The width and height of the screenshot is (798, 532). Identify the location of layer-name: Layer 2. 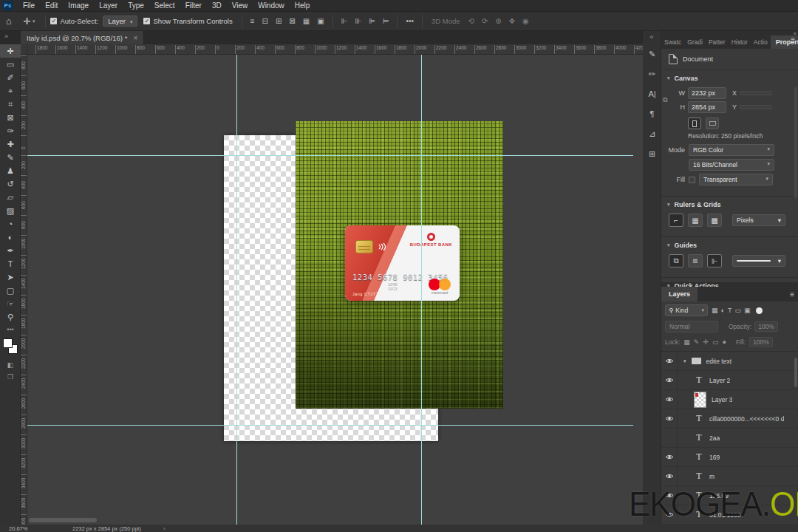
(720, 381).